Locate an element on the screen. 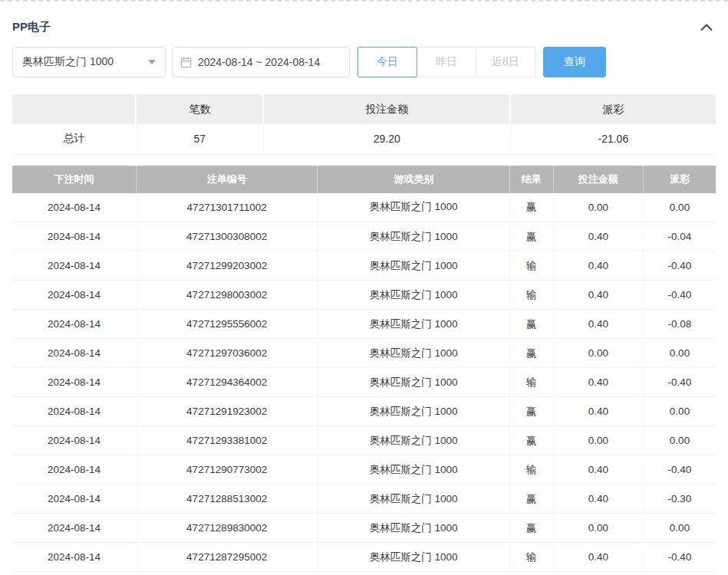 This screenshot has height=575, width=728. collapse-panel-button is located at coordinates (707, 28).